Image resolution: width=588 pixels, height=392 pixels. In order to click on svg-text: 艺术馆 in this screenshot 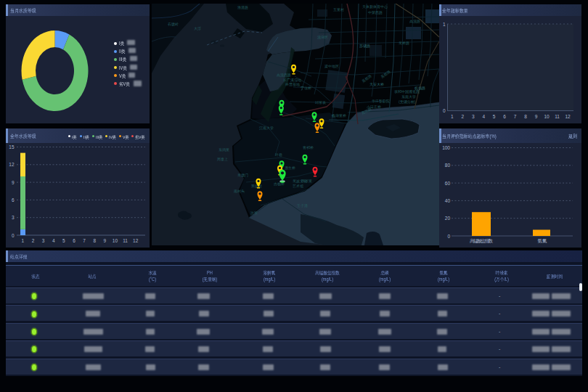, I will do `click(298, 186)`.